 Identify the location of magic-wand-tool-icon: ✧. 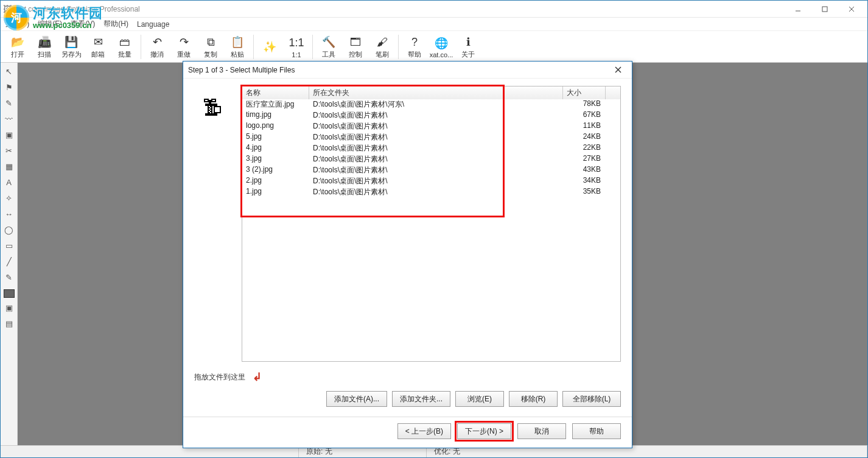
(9, 198).